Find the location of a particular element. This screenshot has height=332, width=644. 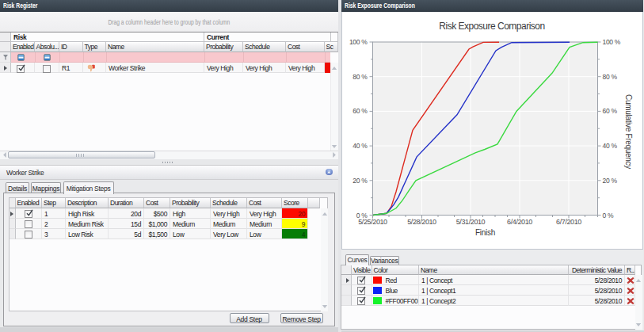

svg-text: 6/4/2010 is located at coordinates (520, 222).